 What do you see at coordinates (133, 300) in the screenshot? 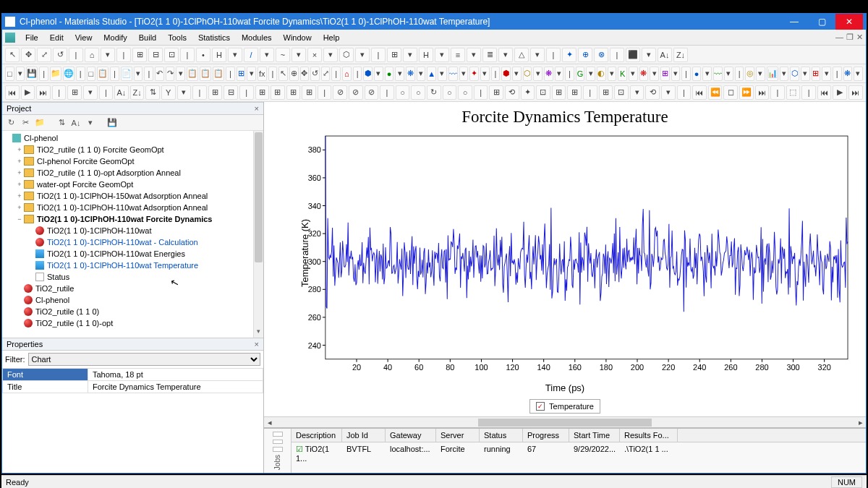
I see `tree-item: Cl-phenol` at bounding box center [133, 300].